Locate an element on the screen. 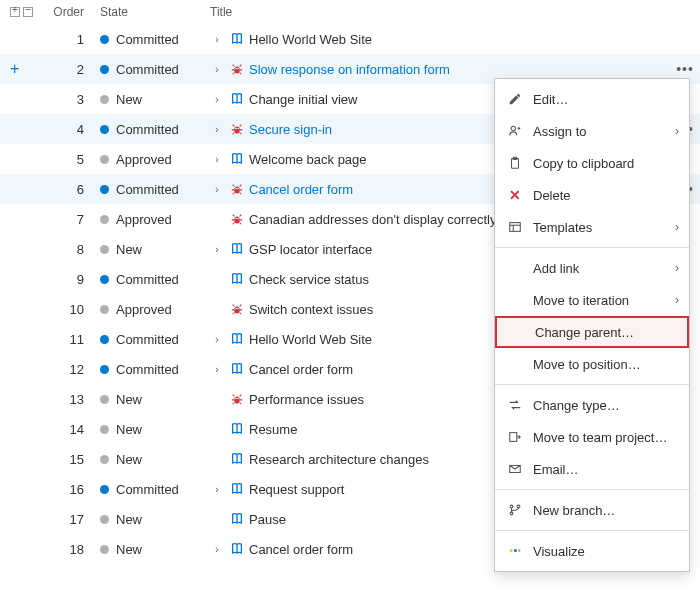 Image resolution: width=700 pixels, height=592 pixels. order-cell: 1 is located at coordinates (72, 40).